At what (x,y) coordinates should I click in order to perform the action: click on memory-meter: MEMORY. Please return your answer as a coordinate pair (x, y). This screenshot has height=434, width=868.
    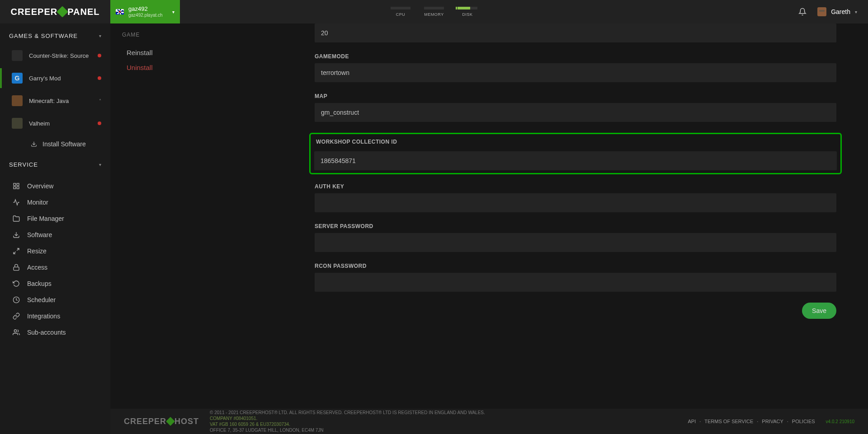
    Looking at the image, I should click on (434, 12).